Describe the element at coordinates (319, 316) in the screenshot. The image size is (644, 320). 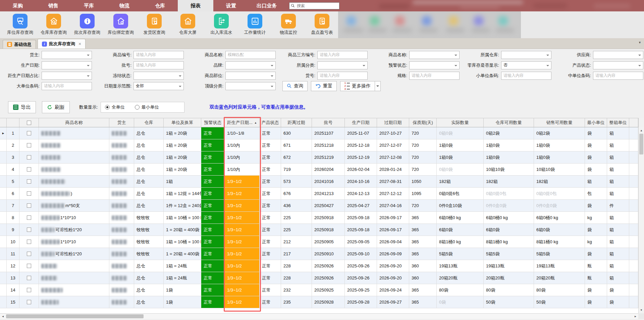
I see `horizontal-scrollbar: ◄ ►` at that location.